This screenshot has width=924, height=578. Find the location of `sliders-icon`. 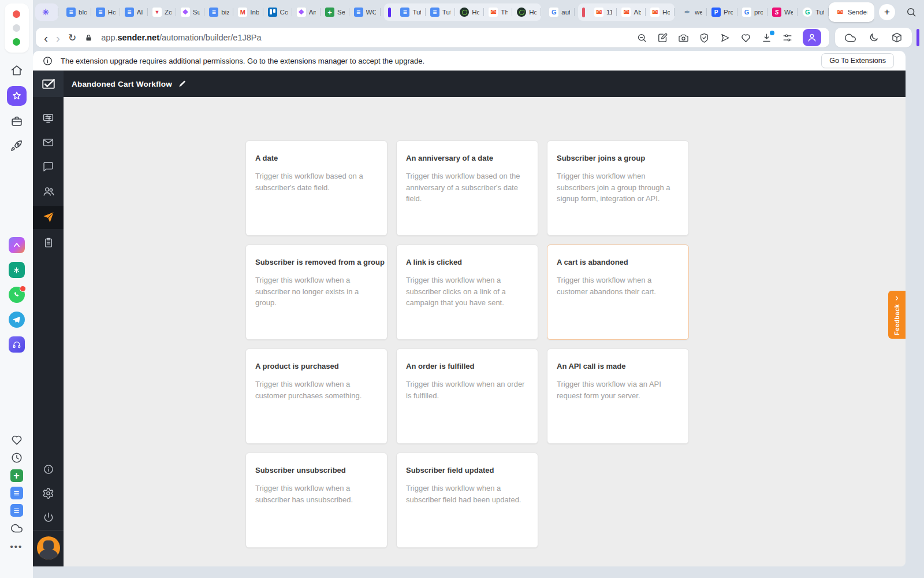

sliders-icon is located at coordinates (788, 38).